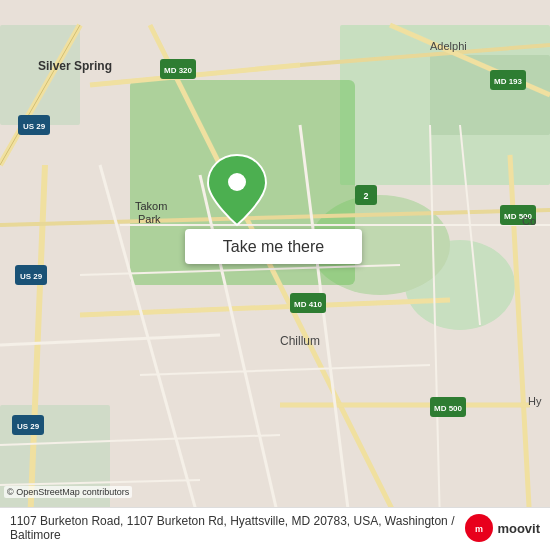 This screenshot has width=550, height=550. What do you see at coordinates (366, 196) in the screenshot?
I see `svg-text: 2` at bounding box center [366, 196].